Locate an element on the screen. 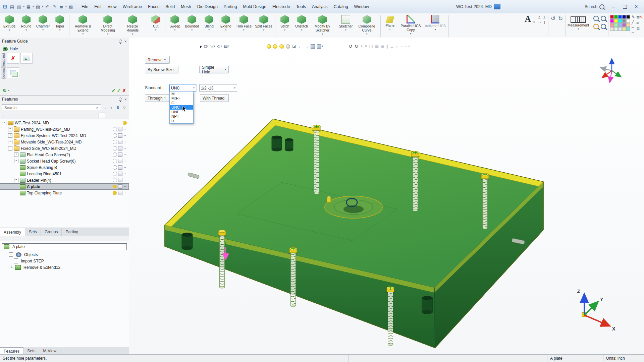  boolean-mode-dropdown: Remove is located at coordinates (157, 60).